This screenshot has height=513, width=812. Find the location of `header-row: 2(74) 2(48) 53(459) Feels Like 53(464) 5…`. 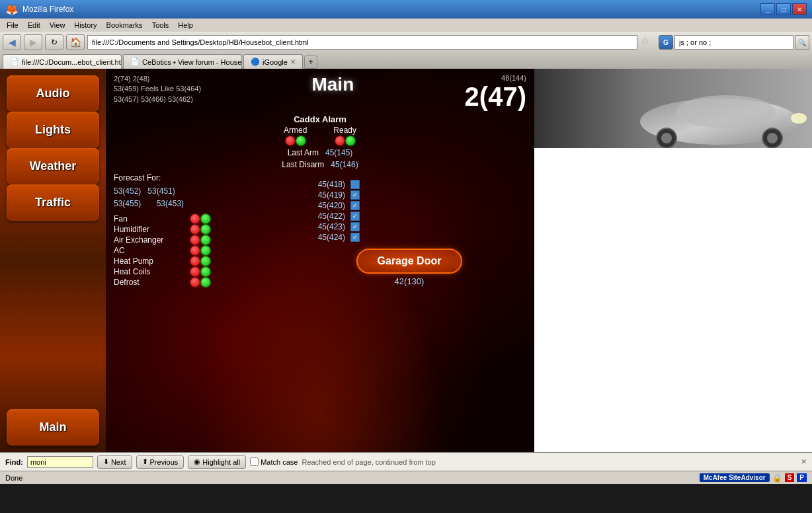

header-row: 2(74) 2(48) 53(459) Feels Like 53(464) 5… is located at coordinates (320, 93).